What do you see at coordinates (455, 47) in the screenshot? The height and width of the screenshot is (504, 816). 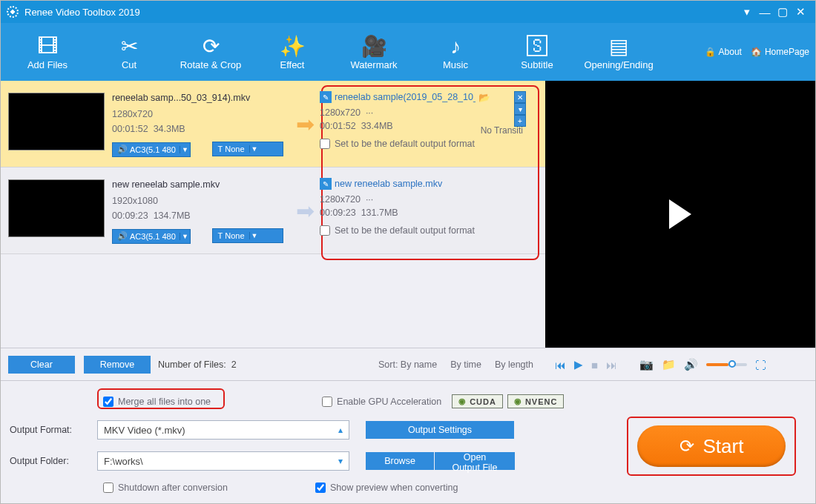 I see `note-icon: ♪` at bounding box center [455, 47].